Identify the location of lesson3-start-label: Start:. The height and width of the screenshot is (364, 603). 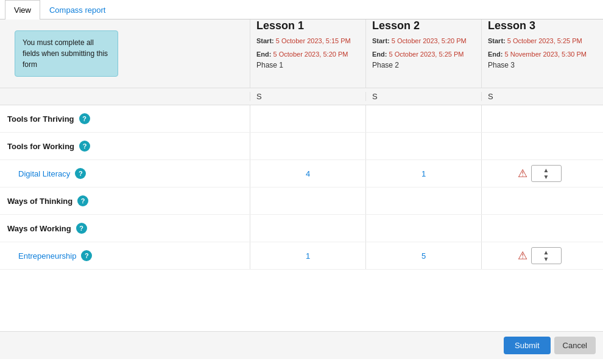
(497, 41).